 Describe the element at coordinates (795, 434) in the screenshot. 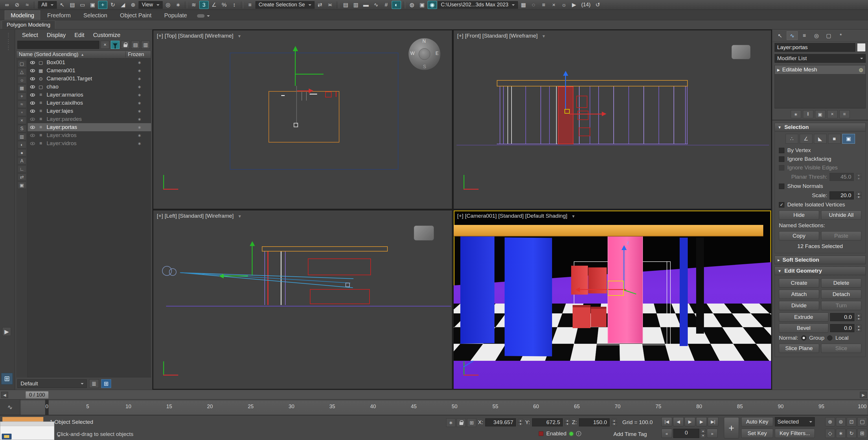

I see `key-filters-button: Key Filters...` at that location.